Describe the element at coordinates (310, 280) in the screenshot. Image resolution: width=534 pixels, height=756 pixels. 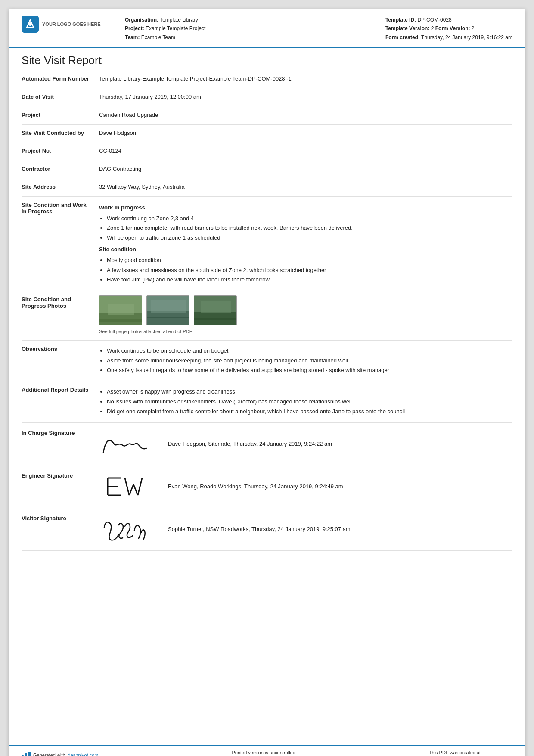
I see `list-item: Have told Jim (PM) and he will have the …` at that location.